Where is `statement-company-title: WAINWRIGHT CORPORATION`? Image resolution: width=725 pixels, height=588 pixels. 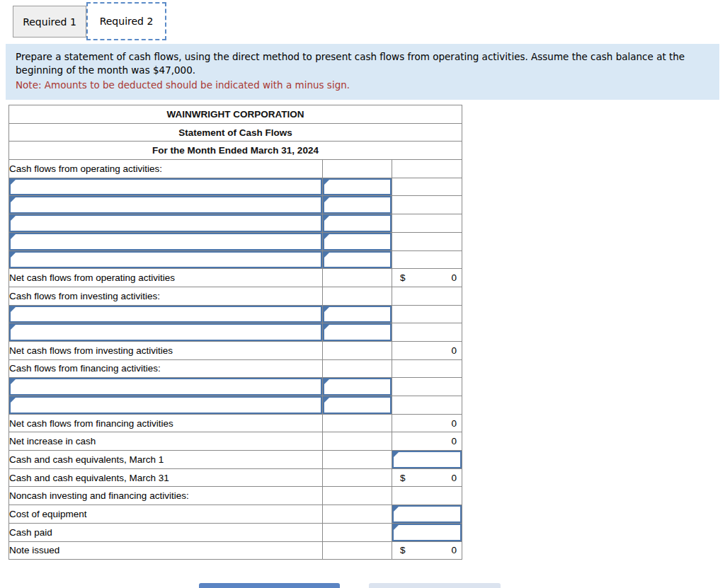
statement-company-title: WAINWRIGHT CORPORATION is located at coordinates (236, 115).